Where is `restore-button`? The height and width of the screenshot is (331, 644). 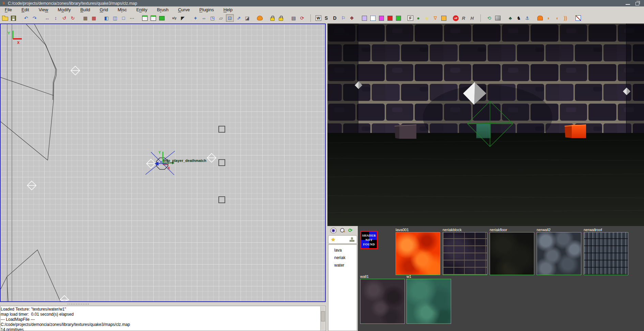
restore-button is located at coordinates (637, 4).